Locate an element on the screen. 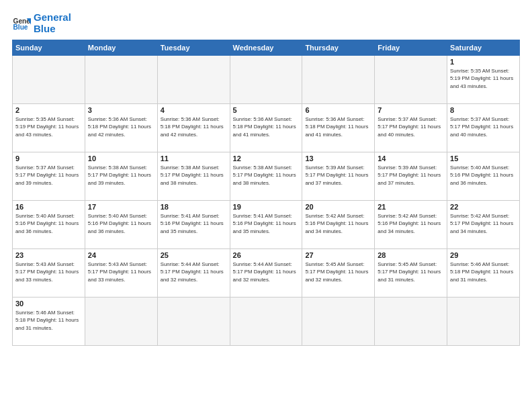  calendar-week-row: 30Sunrise: 5:46 AM Sunset: 5:18 PM Dayli… is located at coordinates (266, 322).